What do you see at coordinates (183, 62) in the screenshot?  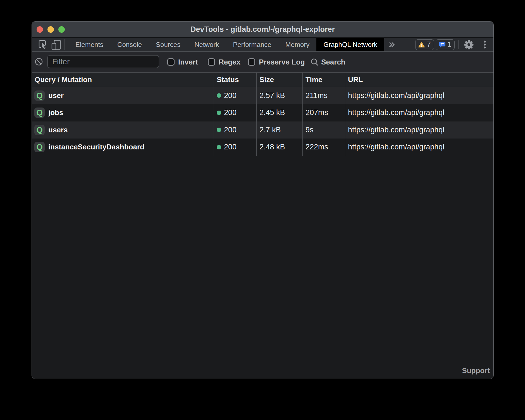 I see `invert-checkbox-group: Invert` at bounding box center [183, 62].